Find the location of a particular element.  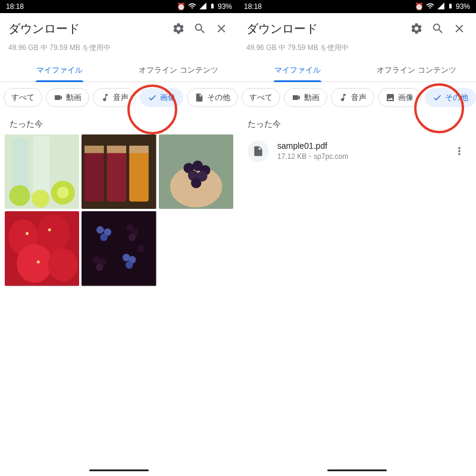

thumb-strawberries is located at coordinates (42, 249).